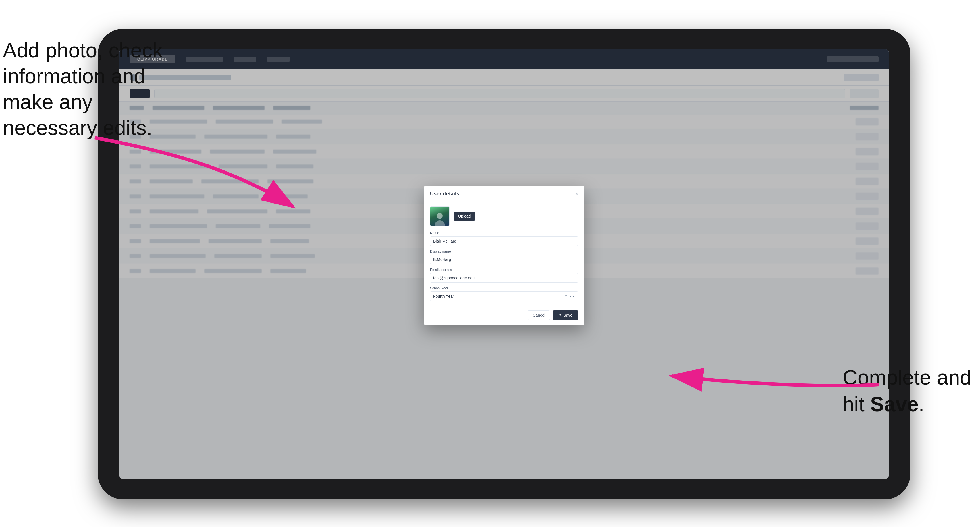  I want to click on email-label: Email address, so click(504, 270).